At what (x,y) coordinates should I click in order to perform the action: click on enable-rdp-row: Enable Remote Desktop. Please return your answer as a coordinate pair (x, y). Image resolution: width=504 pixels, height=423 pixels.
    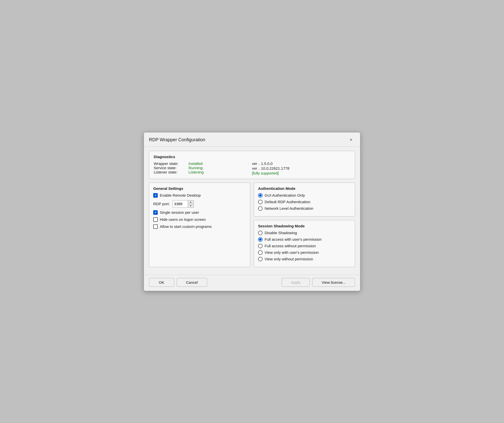
    Looking at the image, I should click on (200, 195).